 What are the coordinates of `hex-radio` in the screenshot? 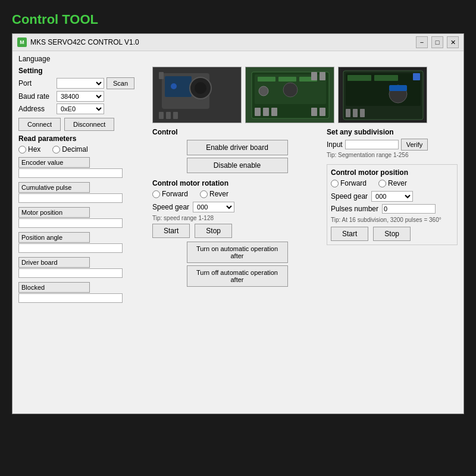 It's located at (23, 150).